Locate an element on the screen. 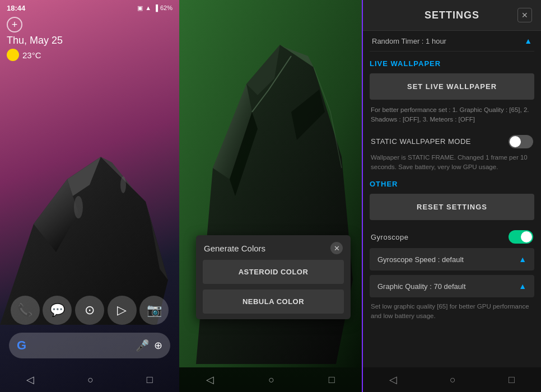  settings-header: SETTINGS ✕ is located at coordinates (452, 16).